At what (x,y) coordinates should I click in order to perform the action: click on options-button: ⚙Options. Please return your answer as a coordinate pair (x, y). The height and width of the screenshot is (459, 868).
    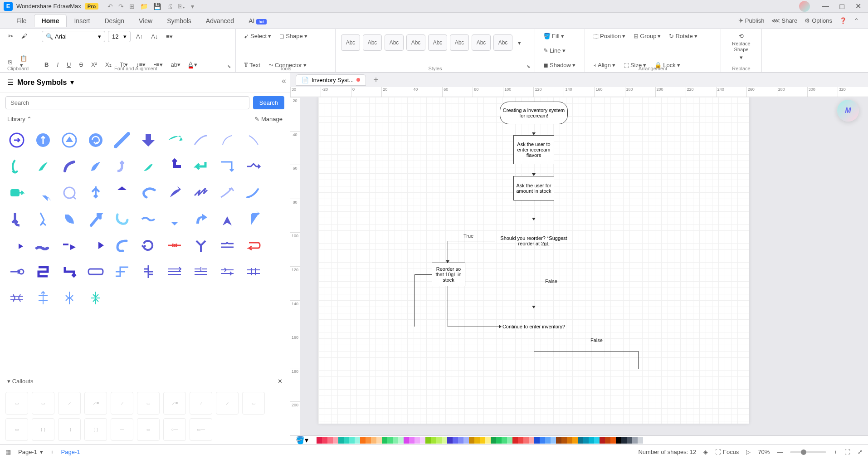
    Looking at the image, I should click on (818, 21).